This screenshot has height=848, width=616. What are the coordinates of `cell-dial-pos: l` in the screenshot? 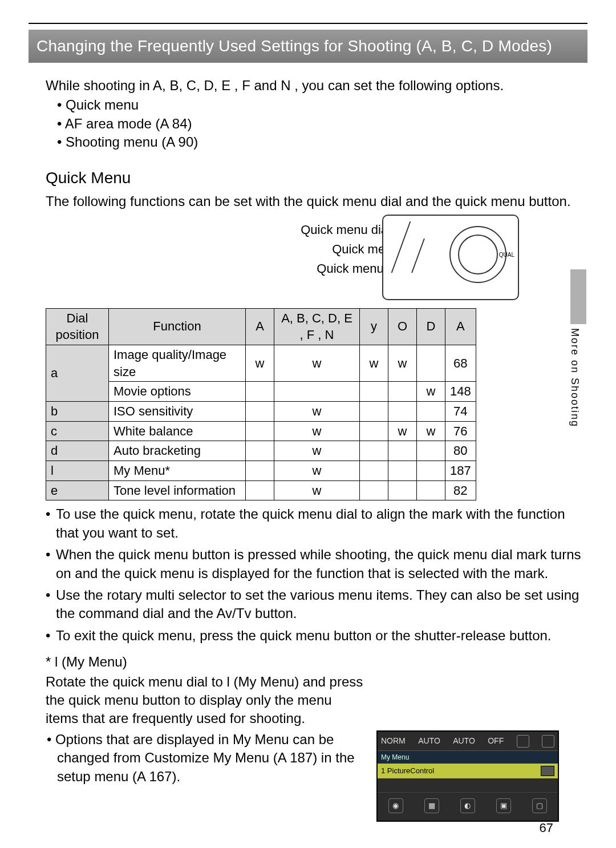 It's located at (78, 471).